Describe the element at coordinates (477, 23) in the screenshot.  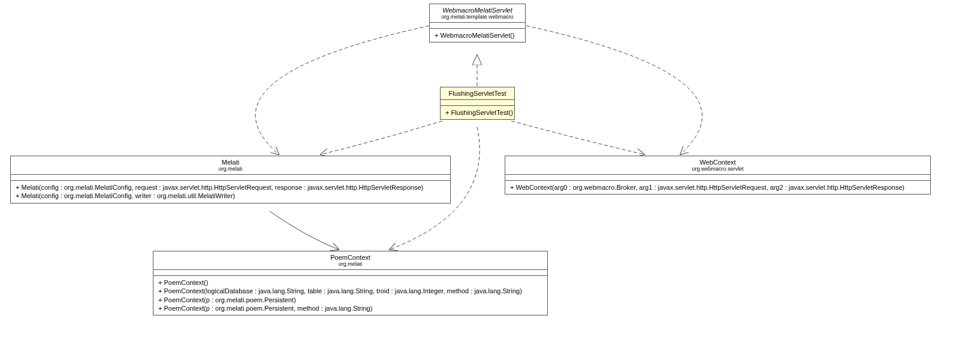
I see `class-webmacro-melati-servlet: WebmacroMelatiServlet org.melati.templat…` at that location.